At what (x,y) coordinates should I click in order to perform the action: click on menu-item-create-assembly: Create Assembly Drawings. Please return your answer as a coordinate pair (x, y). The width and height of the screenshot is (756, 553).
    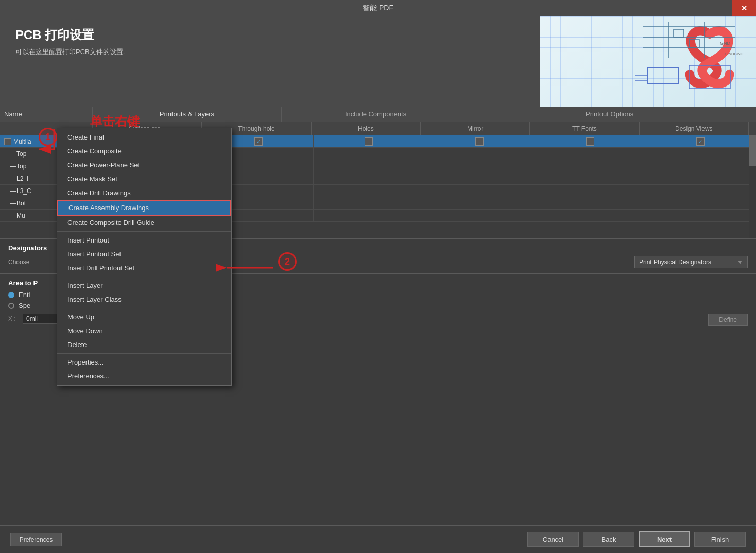
    Looking at the image, I should click on (144, 208).